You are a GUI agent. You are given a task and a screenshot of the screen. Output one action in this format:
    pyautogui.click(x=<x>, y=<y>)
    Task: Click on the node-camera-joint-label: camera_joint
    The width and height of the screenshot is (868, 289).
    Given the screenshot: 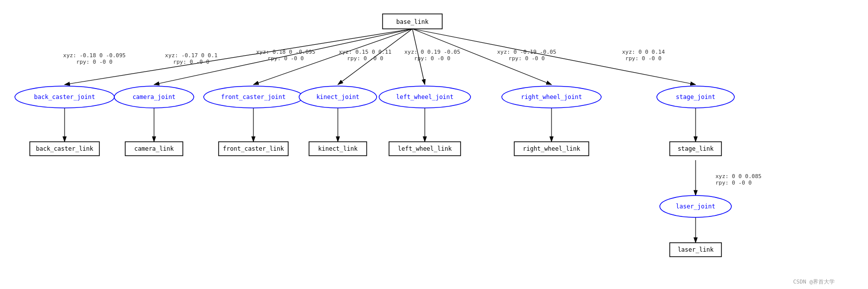 What is the action you would take?
    pyautogui.click(x=154, y=97)
    